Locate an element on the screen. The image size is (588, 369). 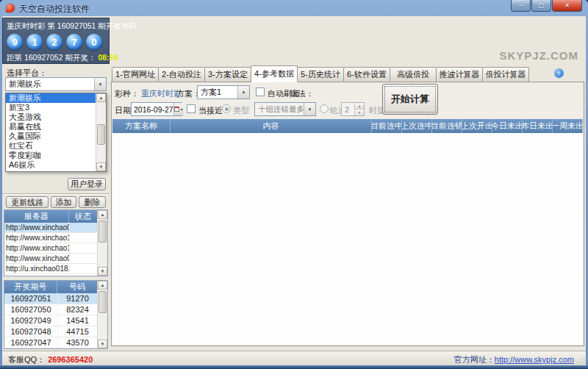
platform-list-item: 久赢国际 is located at coordinates (51, 137).